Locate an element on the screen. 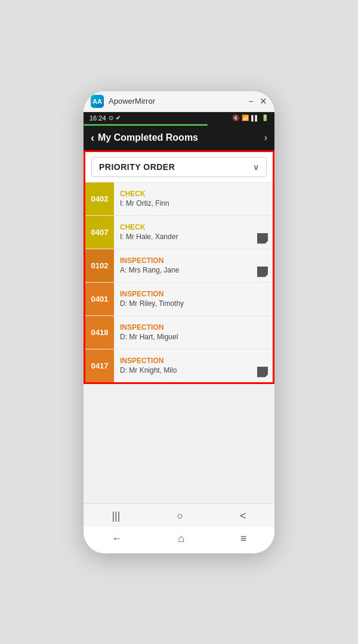 This screenshot has height=644, width=358. progress-bar is located at coordinates (179, 125).